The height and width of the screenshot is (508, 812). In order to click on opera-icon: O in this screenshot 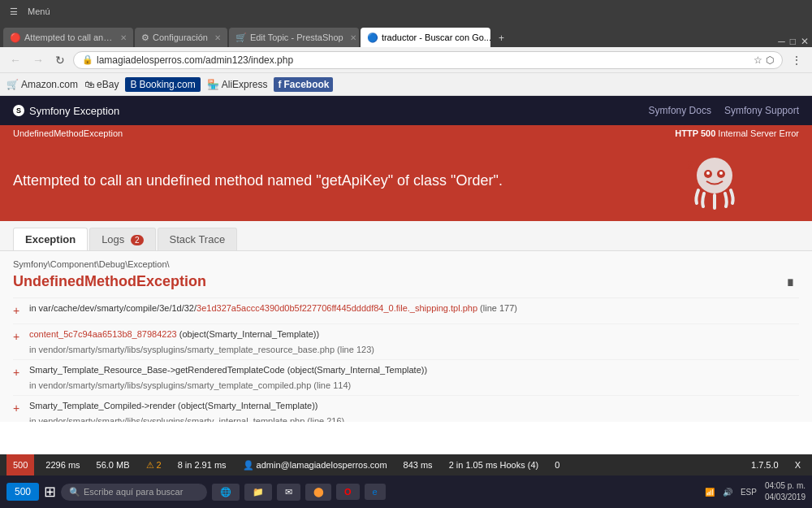, I will do `click(348, 492)`.